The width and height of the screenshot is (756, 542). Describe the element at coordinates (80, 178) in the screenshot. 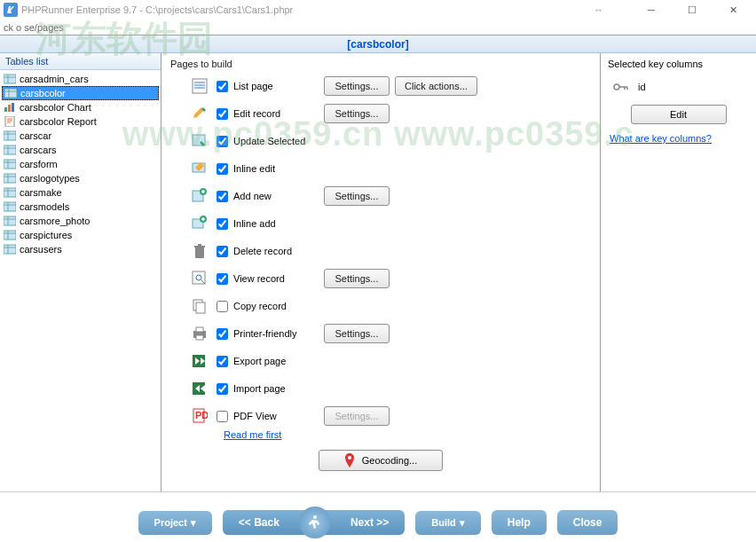

I see `sidebar-item-carslogotypes: carslogotypes` at that location.